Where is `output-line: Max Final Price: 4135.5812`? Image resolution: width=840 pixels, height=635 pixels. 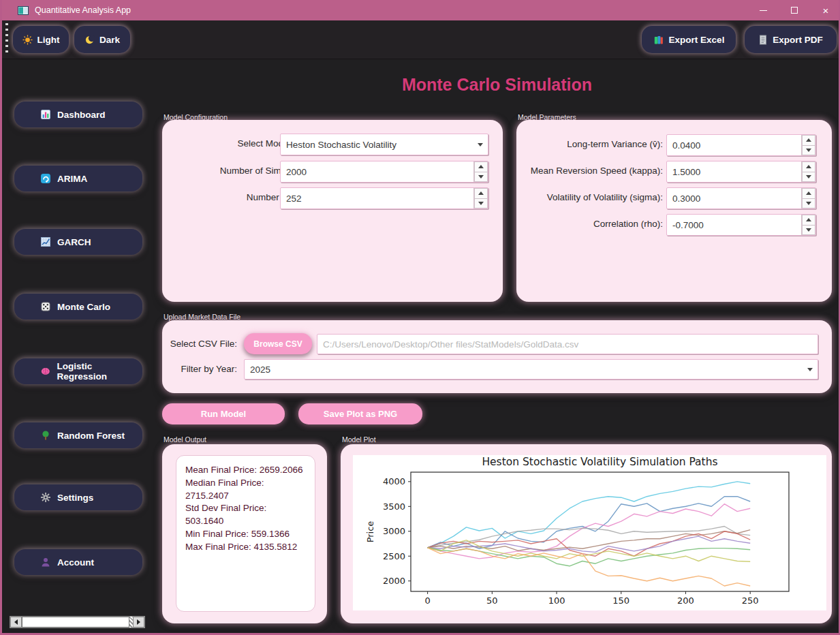
output-line: Max Final Price: 4135.5812 is located at coordinates (248, 547).